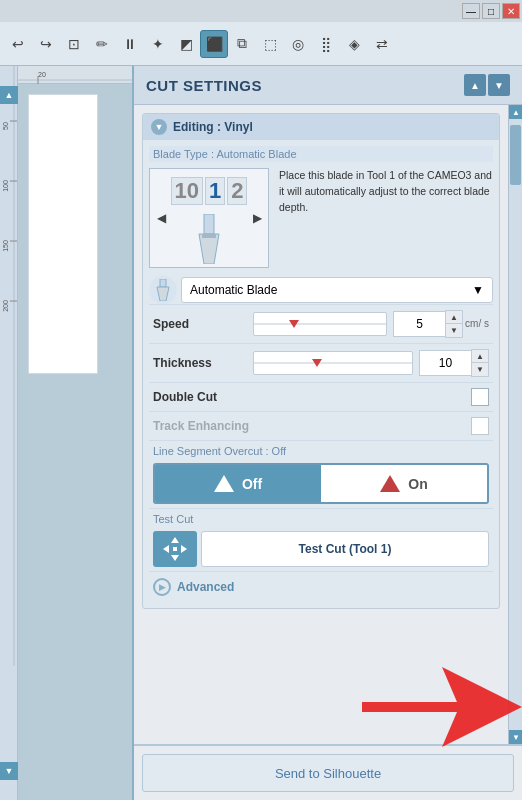 The image size is (522, 800). I want to click on grid-icon: ⊡, so click(74, 44).